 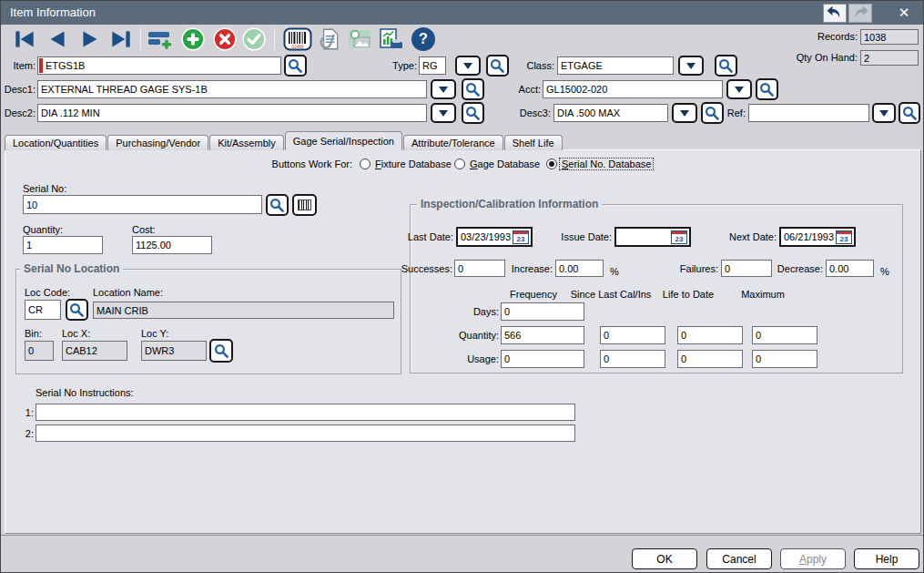 I want to click on photo-icon, so click(x=360, y=39).